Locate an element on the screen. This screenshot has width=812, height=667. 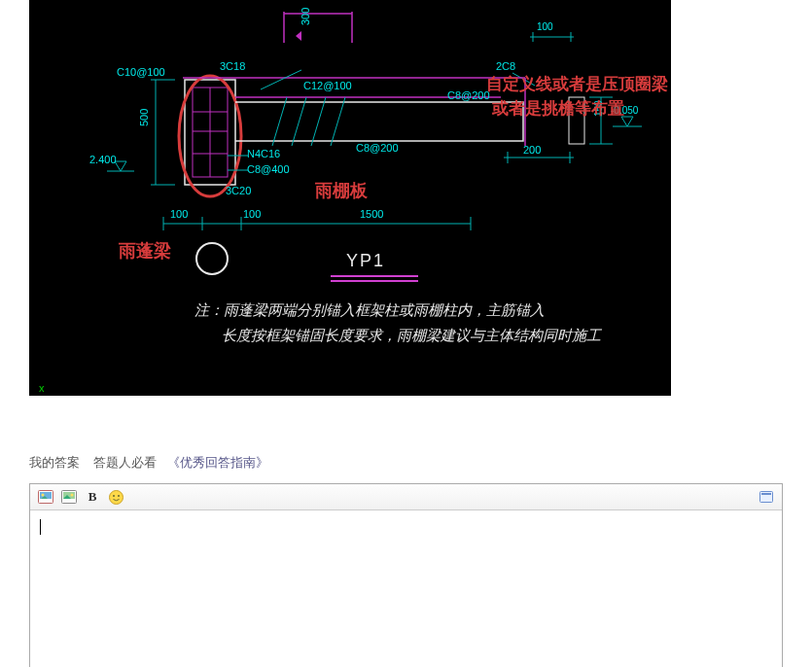
note-line1: 注：雨蓬梁两端分别锚入框架柱或雨棚柱内，主筋锚入 is located at coordinates (370, 311).